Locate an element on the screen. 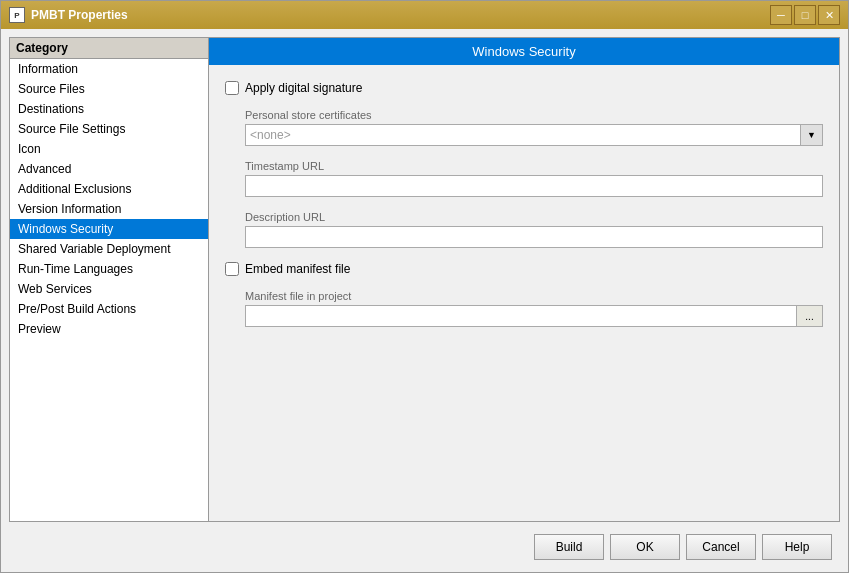 This screenshot has width=849, height=573. sidebar-item-information: Information is located at coordinates (109, 69).